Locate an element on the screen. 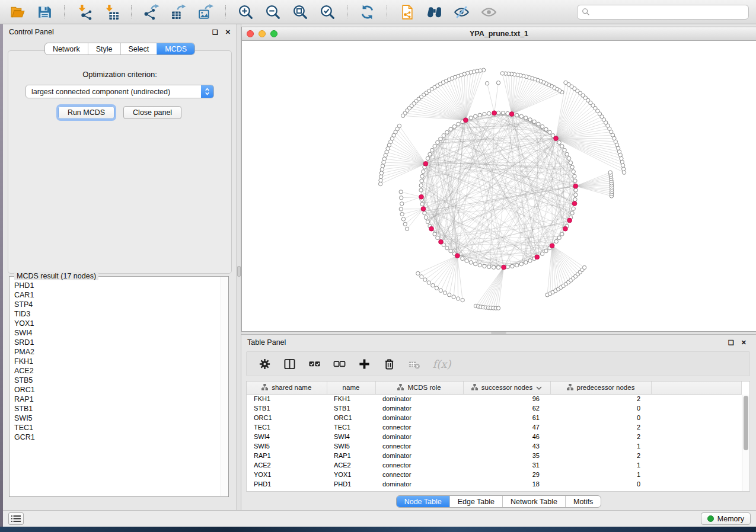 Image resolution: width=756 pixels, height=532 pixels. search-network-button is located at coordinates (434, 12).